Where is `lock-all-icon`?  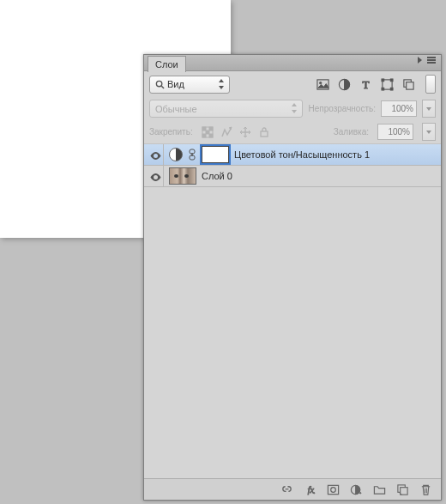 lock-all-icon is located at coordinates (264, 132).